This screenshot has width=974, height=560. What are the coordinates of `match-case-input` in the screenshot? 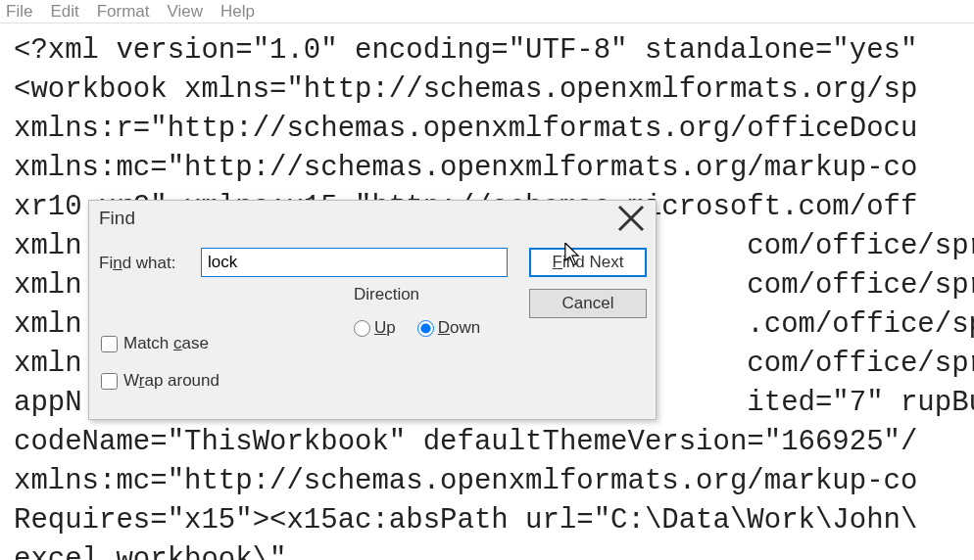 It's located at (110, 345).